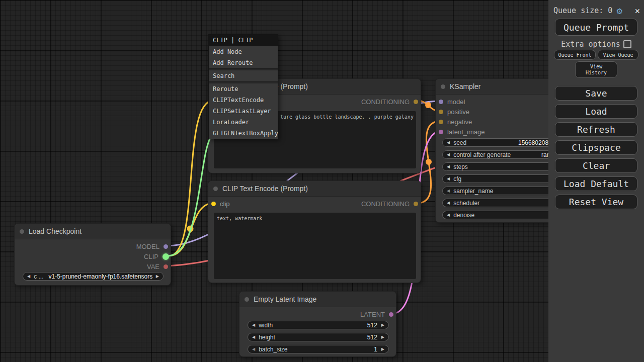 The height and width of the screenshot is (362, 644). I want to click on context-menu-header: CLIP | CLIP, so click(244, 40).